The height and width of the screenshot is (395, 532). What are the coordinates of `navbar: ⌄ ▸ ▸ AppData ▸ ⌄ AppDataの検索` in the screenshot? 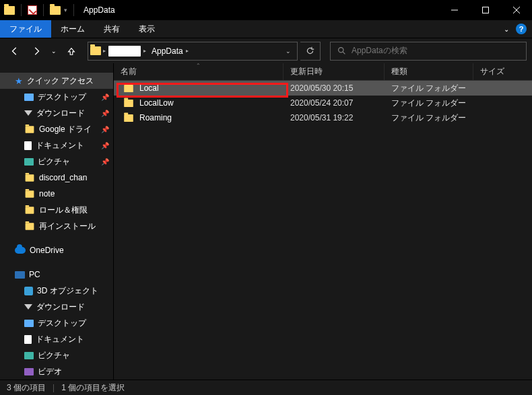 It's located at (266, 50).